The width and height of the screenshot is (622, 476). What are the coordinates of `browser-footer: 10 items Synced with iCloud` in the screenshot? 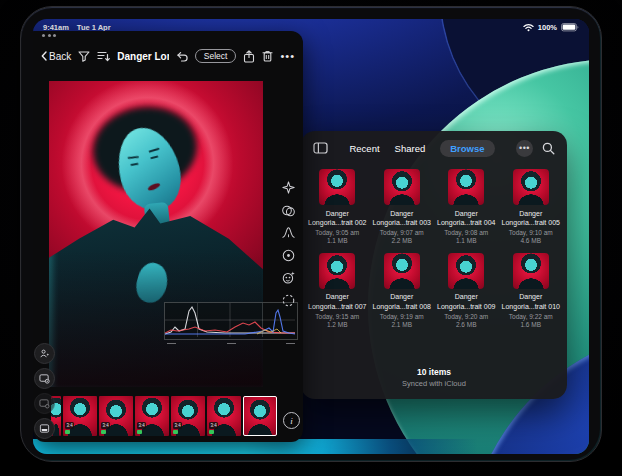 It's located at (434, 378).